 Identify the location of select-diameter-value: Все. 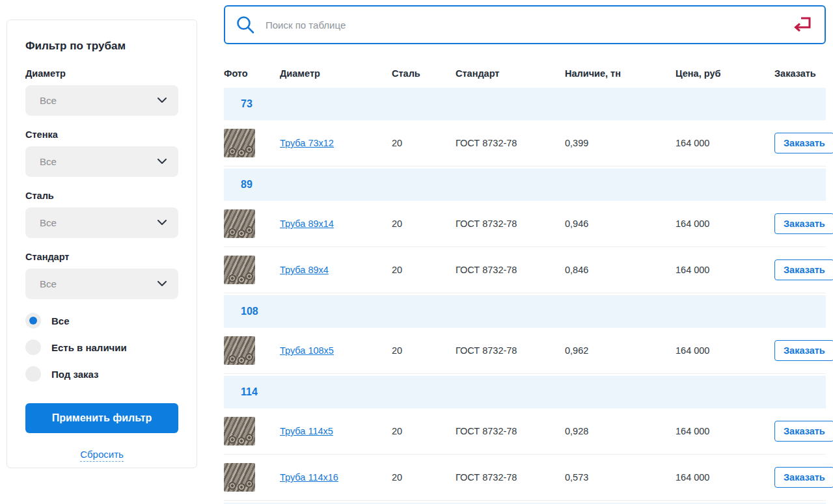
(48, 100).